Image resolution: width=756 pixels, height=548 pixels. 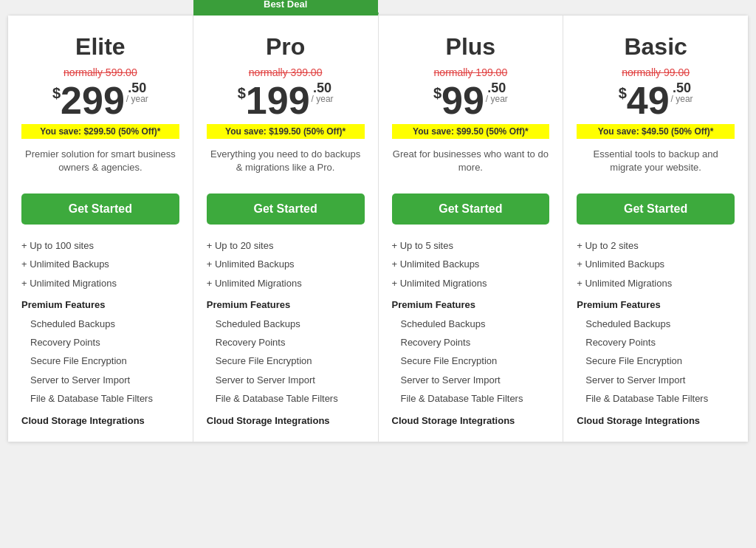 What do you see at coordinates (286, 100) in the screenshot?
I see `price-row-pro: $ 199 .50 / year` at bounding box center [286, 100].